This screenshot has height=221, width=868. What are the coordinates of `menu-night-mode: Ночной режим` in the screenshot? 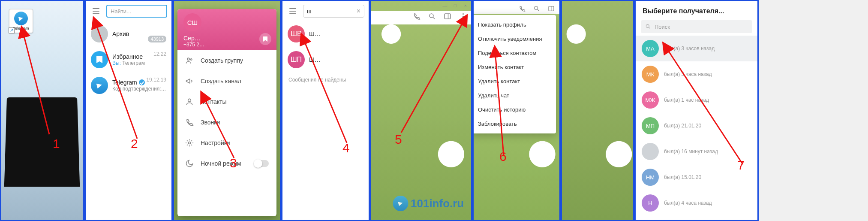 It's located at (227, 163).